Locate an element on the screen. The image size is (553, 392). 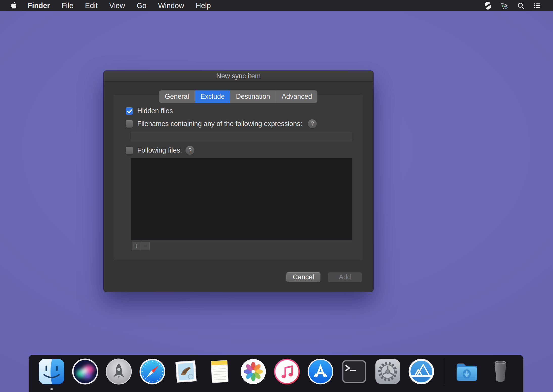
add-row-button: + is located at coordinates (136, 246).